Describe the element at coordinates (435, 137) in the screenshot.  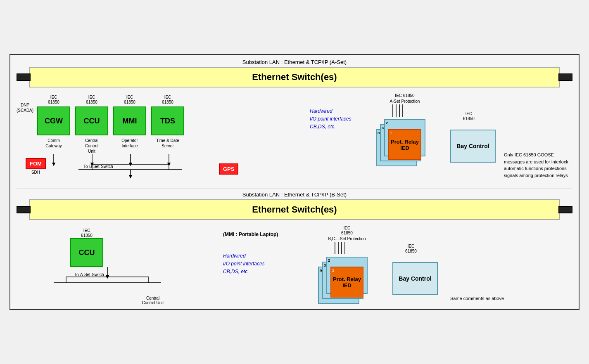
I see `top-right-area: HardwiredI/O point interfacesCB,DS, etc.…` at that location.